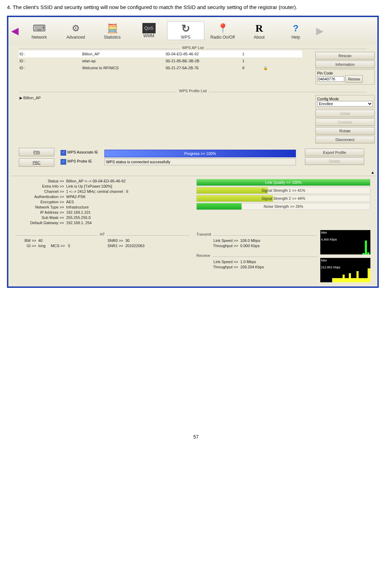  What do you see at coordinates (345, 233) in the screenshot?
I see `tx-max-label: Max` at bounding box center [345, 233].